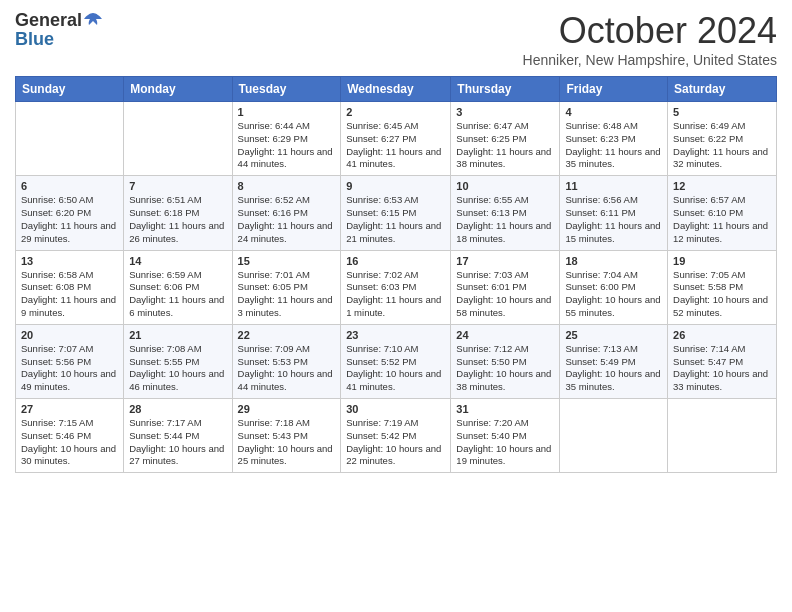 The image size is (792, 612). I want to click on calendar-cell-w4-d5: 24Sunrise: 7:12 AM Sunset: 5:50 PM Dayli…, so click(506, 361).